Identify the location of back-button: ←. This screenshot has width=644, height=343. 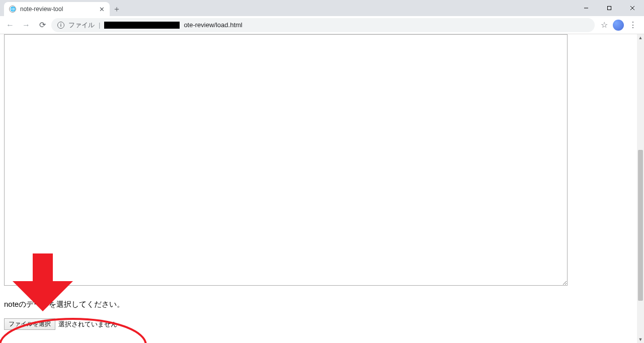
(10, 25).